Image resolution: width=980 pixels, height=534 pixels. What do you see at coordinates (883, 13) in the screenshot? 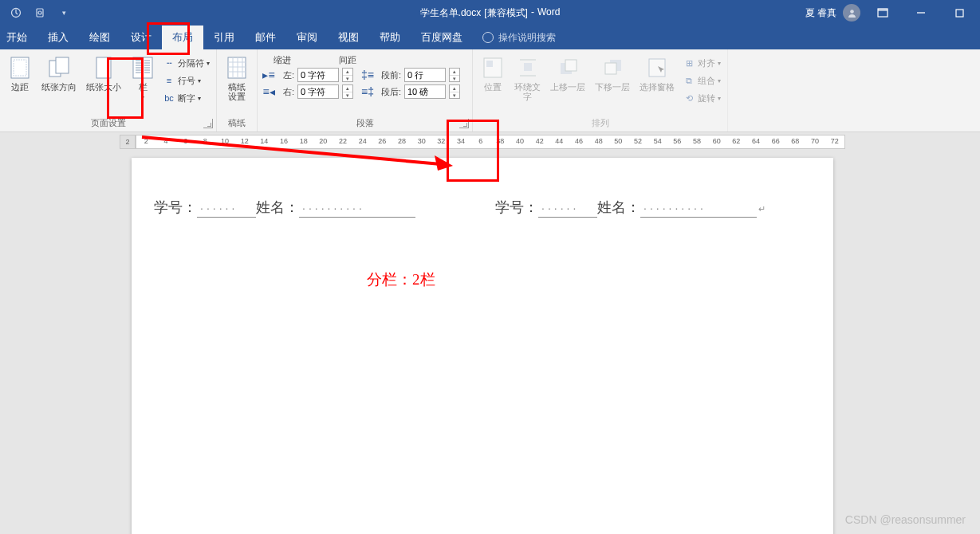
I see `ribbon-display-button` at bounding box center [883, 13].